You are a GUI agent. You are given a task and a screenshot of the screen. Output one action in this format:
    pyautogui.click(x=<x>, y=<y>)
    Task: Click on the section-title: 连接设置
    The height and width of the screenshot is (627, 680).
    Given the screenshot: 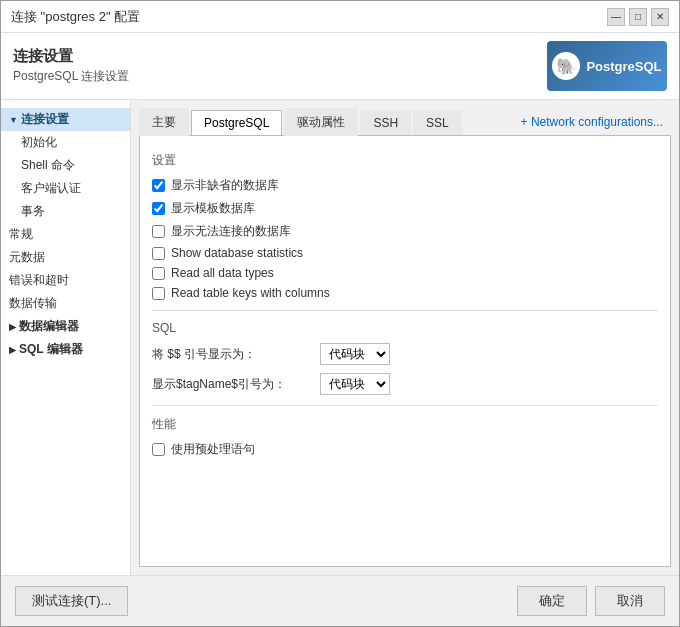 What is the action you would take?
    pyautogui.click(x=71, y=56)
    